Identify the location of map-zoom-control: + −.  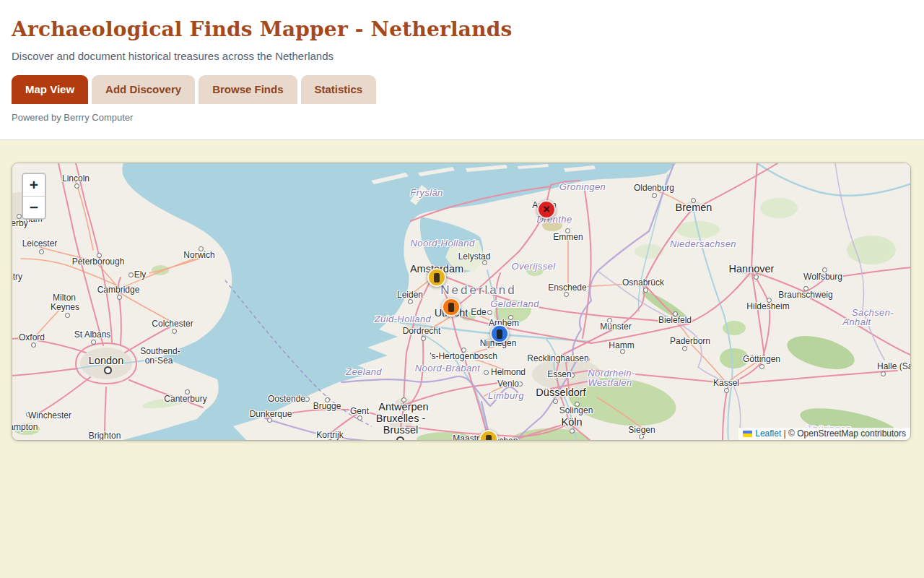
(34, 197).